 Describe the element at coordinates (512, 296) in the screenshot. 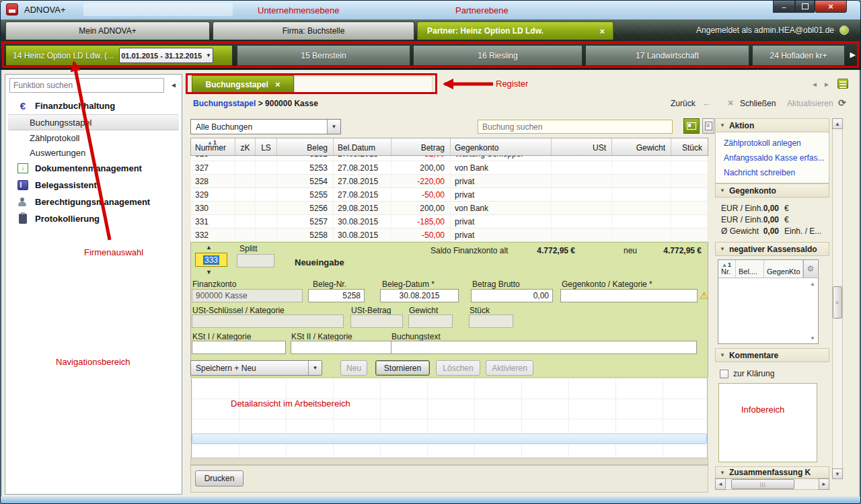

I see `betrag-brutto-field: 0,00` at that location.